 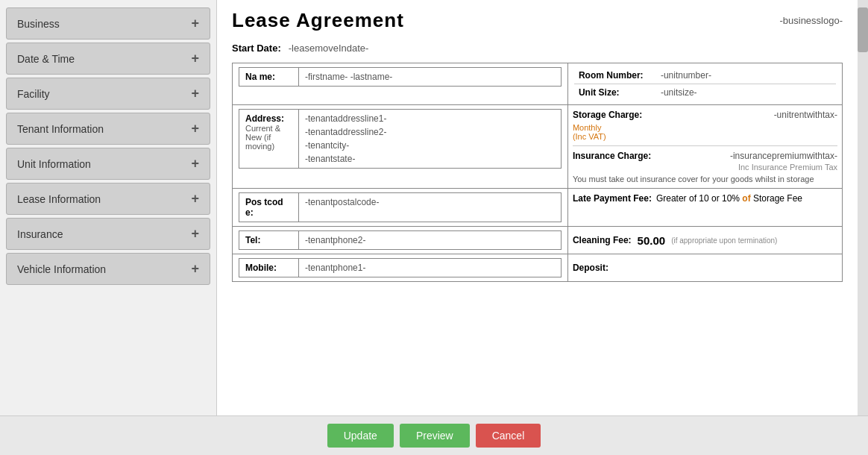 What do you see at coordinates (430, 145) in the screenshot?
I see `address-city: -tenantcity-` at bounding box center [430, 145].